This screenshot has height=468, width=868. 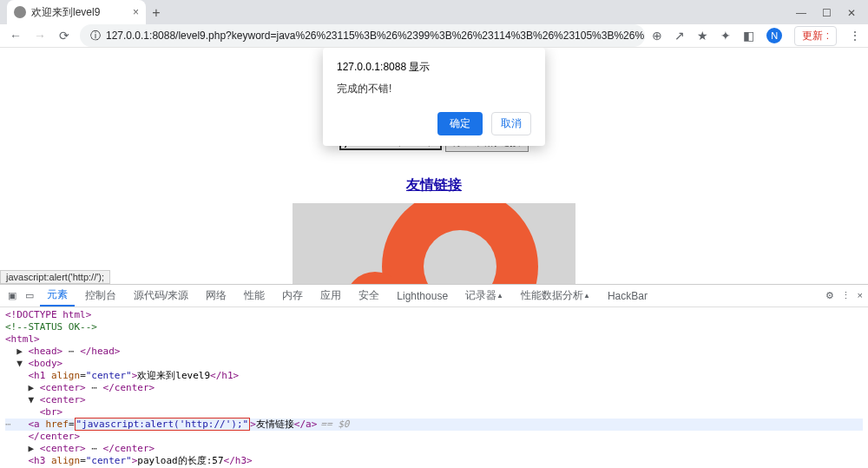 What do you see at coordinates (20, 12) in the screenshot?
I see `globe-icon` at bounding box center [20, 12].